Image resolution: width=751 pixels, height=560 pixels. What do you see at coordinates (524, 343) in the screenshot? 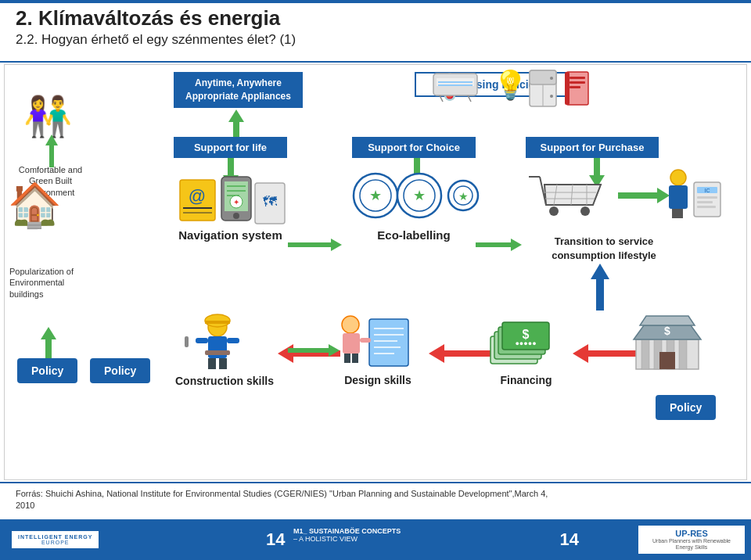
I see `money-stack-svg: $ ●●●●●` at bounding box center [524, 343].